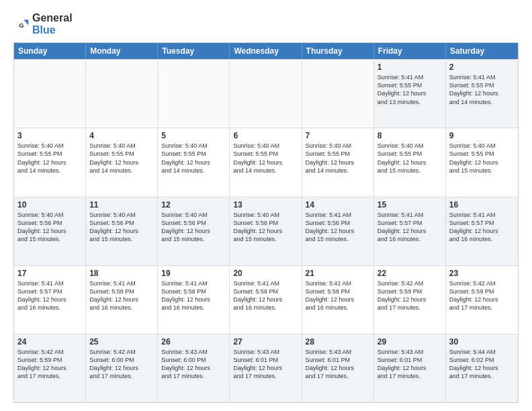 This screenshot has height=411, width=532. I want to click on cal-header-thursday: Thursday, so click(339, 51).